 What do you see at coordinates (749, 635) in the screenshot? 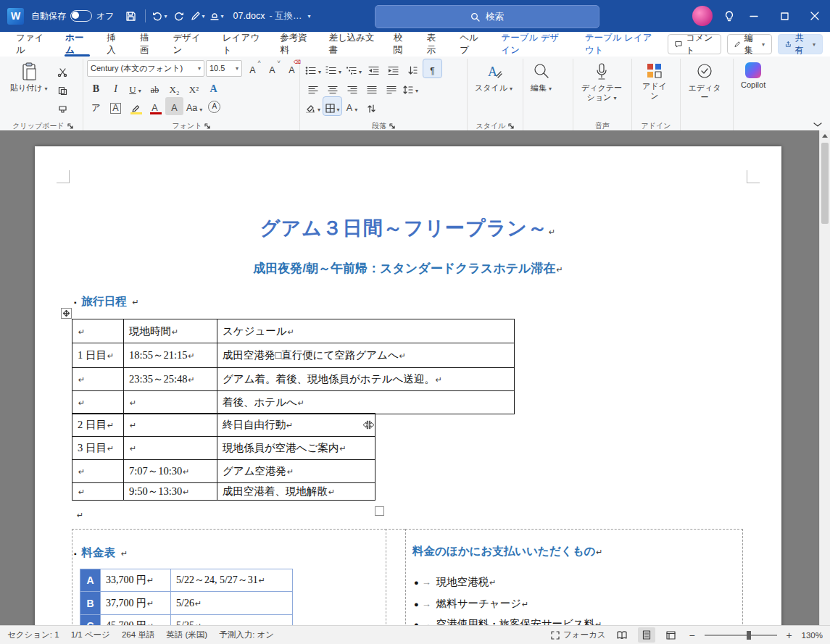
I see `zoom-slider-thumb` at bounding box center [749, 635].